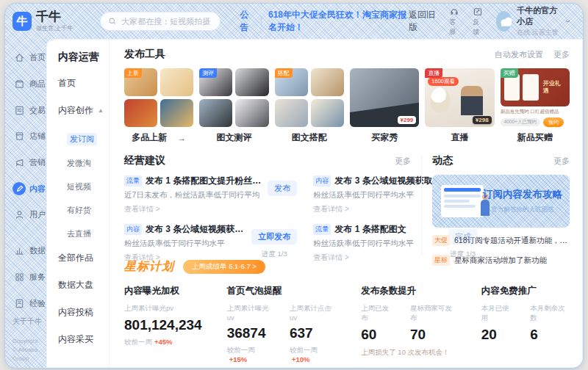  I want to click on rail-spacer, so click(29, 233).